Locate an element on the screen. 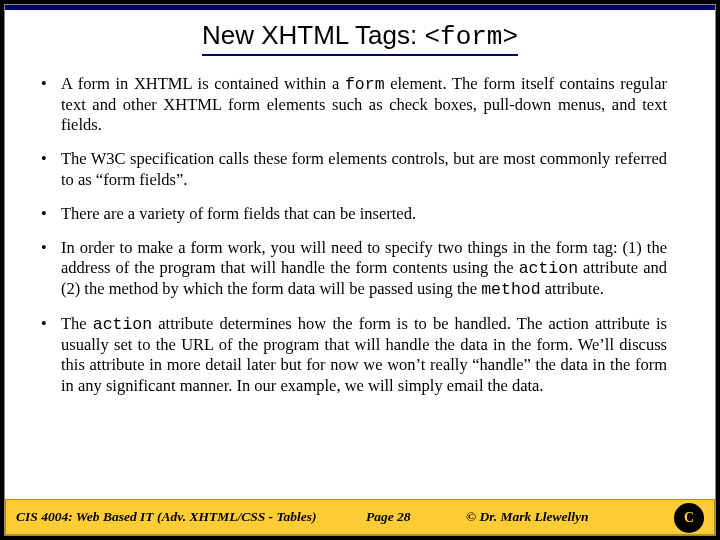 The image size is (720, 540). logo-letter: C is located at coordinates (689, 518).